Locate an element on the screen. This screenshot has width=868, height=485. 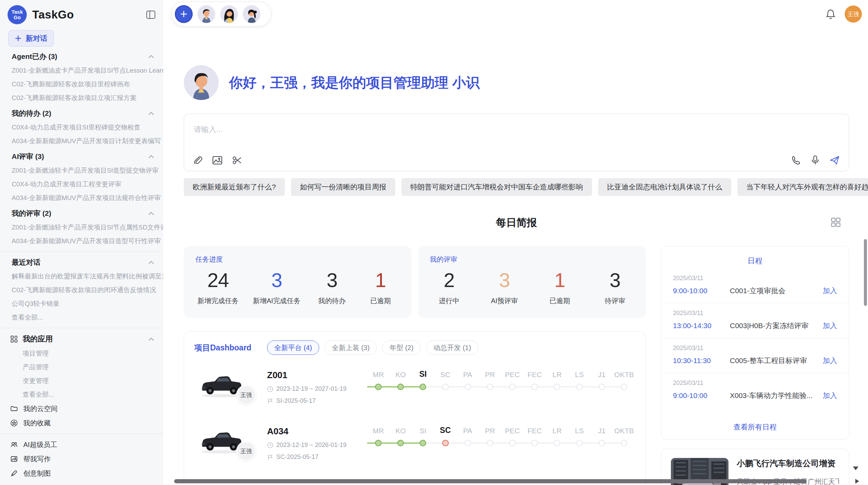
sidebar-item-creative-draw: 创意制图 is located at coordinates (82, 473).